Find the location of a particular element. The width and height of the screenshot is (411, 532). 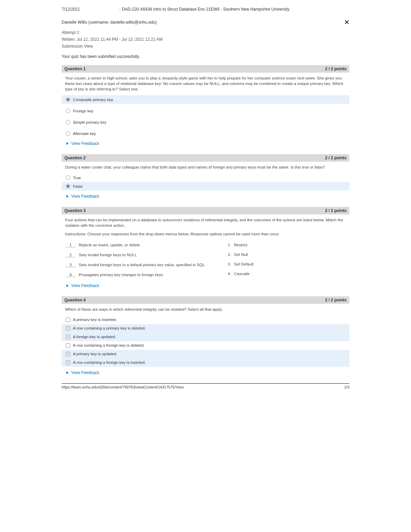

footer-page-num: 1/3 is located at coordinates (347, 387).